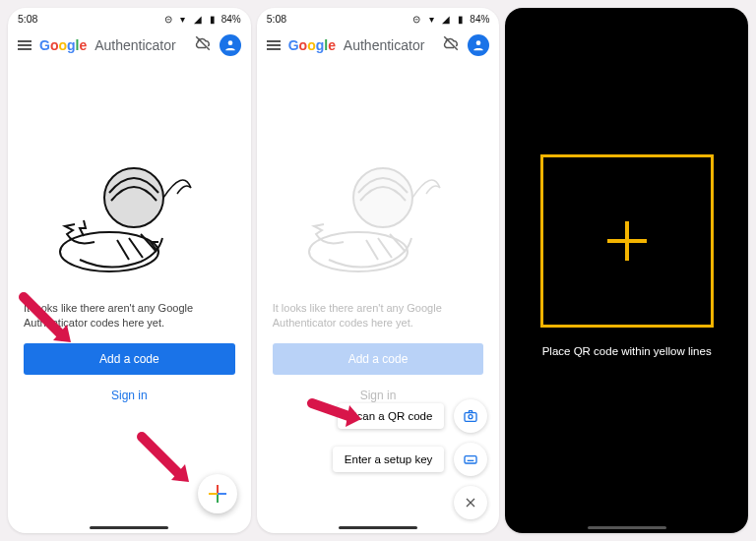 This screenshot has height=541, width=756. I want to click on close-fab-button, so click(471, 503).